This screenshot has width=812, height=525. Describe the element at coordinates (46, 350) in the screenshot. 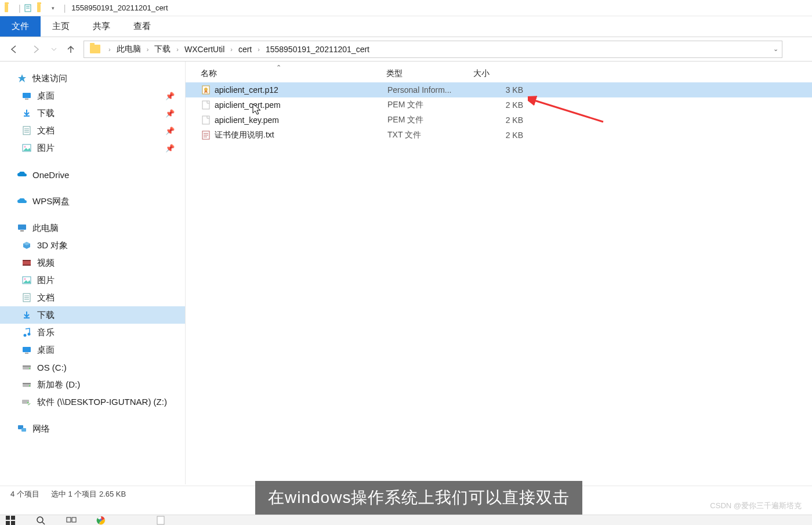

I see `sidebar-item-label: 桌面` at that location.